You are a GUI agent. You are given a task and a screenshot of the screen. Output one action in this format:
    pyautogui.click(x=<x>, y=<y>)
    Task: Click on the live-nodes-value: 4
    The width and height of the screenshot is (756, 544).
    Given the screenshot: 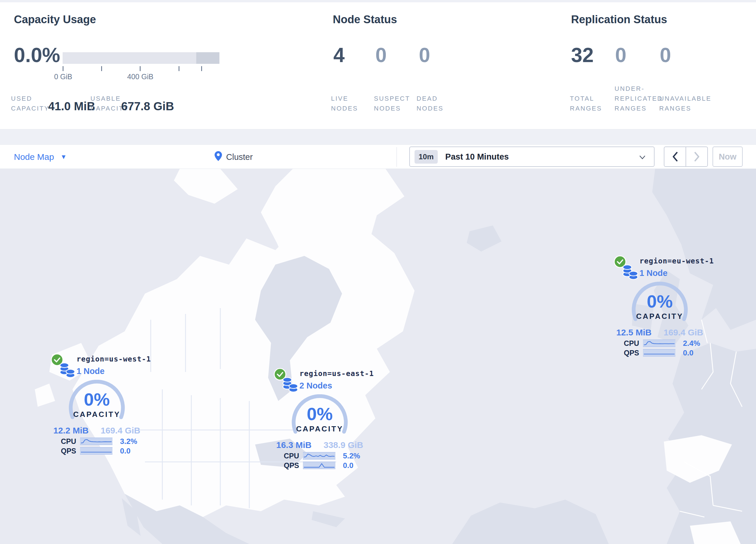 What is the action you would take?
    pyautogui.click(x=339, y=55)
    